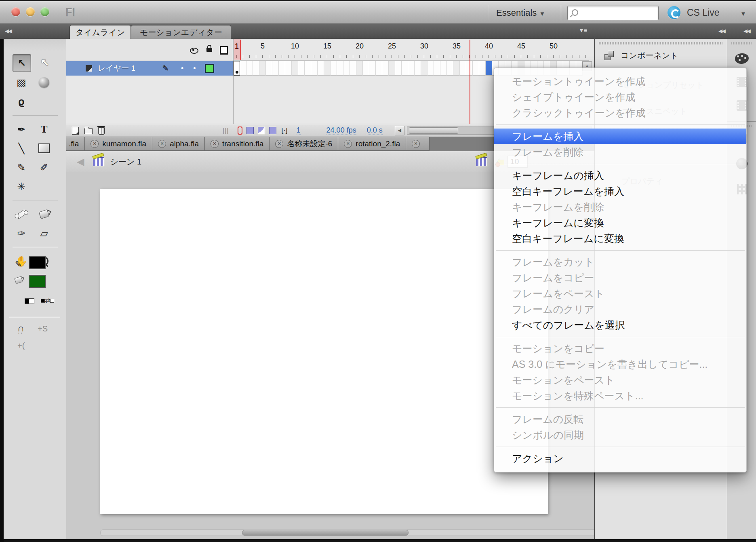 This screenshot has height=542, width=756. I want to click on pen-tool-icon: ✒, so click(21, 129).